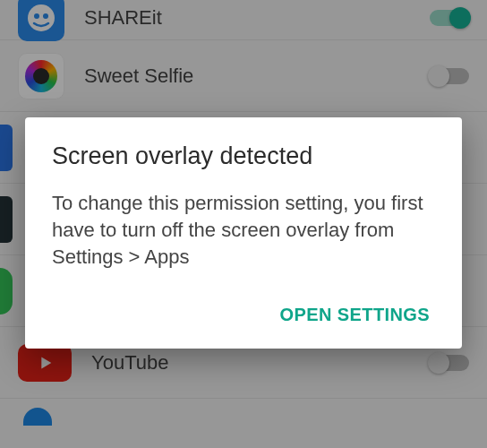 The image size is (487, 448). What do you see at coordinates (244, 315) in the screenshot?
I see `dialog-actions: OPEN SETTINGS` at bounding box center [244, 315].